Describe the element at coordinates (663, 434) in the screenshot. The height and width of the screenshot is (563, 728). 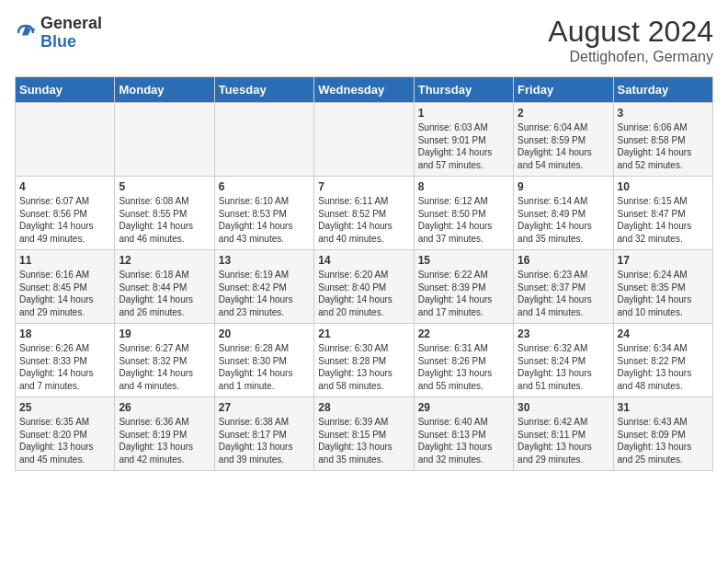
I see `day-cell: 31Sunrise: 6:43 AM Sunset: 8:09 PM Dayli…` at that location.